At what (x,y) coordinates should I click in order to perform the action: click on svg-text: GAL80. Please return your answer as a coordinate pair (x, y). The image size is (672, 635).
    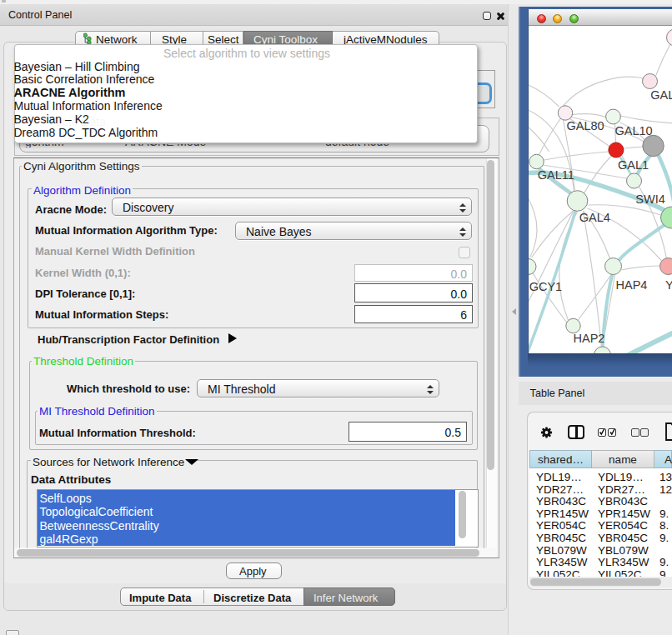
    Looking at the image, I should click on (585, 126).